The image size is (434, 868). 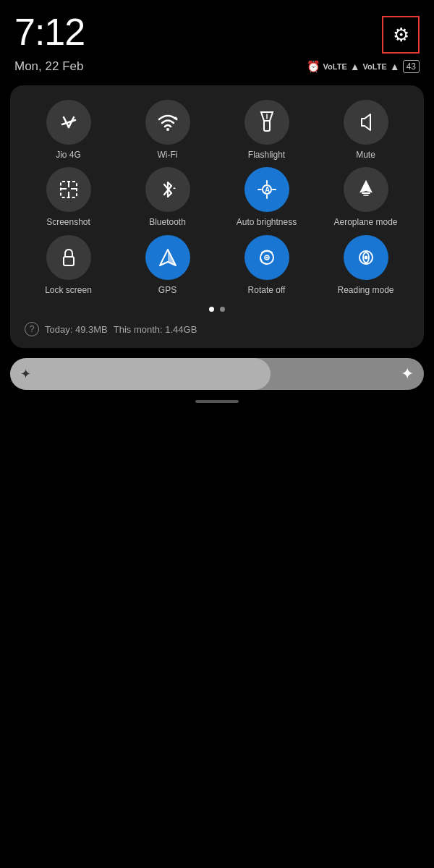 What do you see at coordinates (26, 374) in the screenshot?
I see `brightness-low-icon: ✦` at bounding box center [26, 374].